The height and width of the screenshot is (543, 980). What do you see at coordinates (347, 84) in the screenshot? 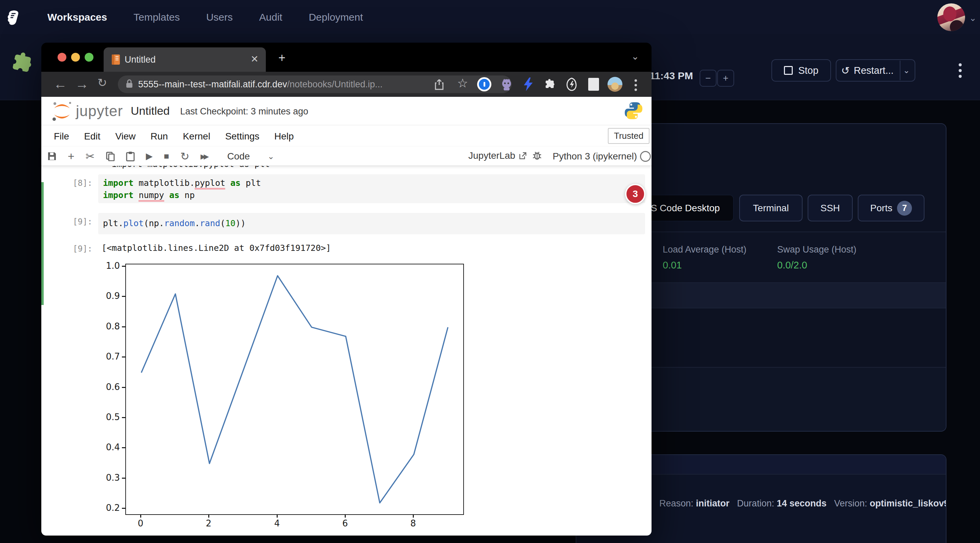
I see `browser-toolbar: ← → ↻ 5555--main--test--matifali.atif.cd…` at bounding box center [347, 84].